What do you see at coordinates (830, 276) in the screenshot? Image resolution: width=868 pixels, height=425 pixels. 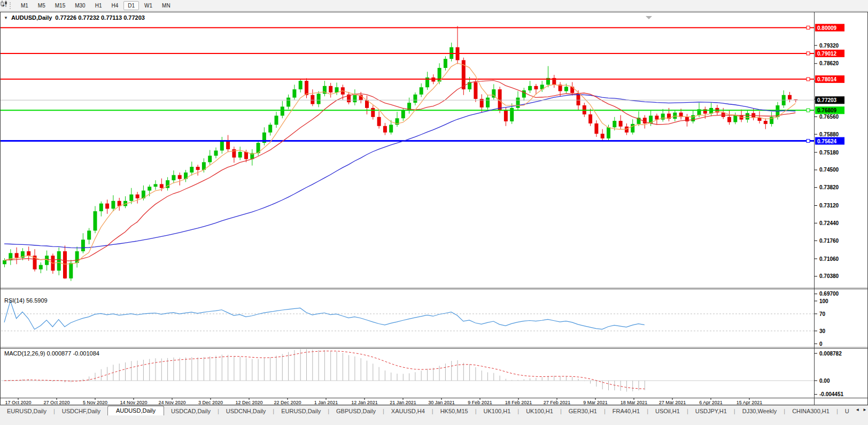 I see `svg-text: 0.70380` at bounding box center [830, 276].